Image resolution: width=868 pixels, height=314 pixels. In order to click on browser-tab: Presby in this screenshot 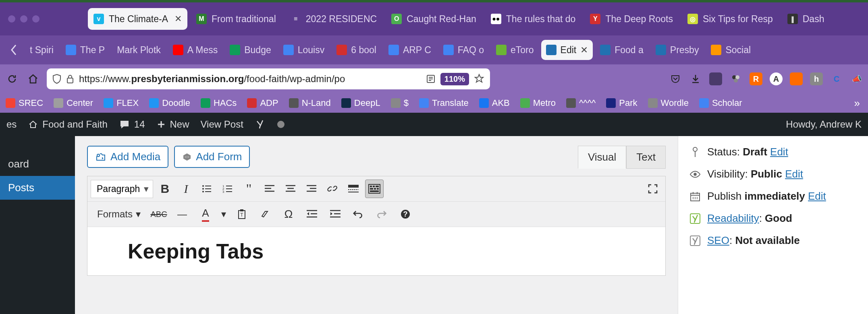, I will do `click(677, 50)`.